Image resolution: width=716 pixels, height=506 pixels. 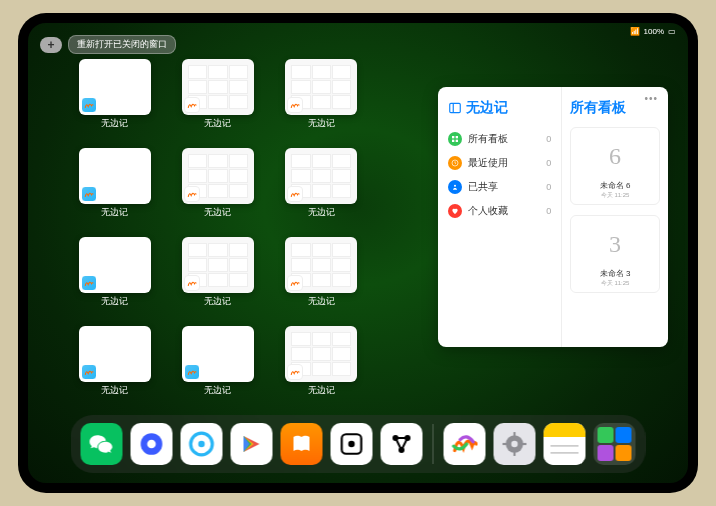 What do you see at coordinates (500, 108) in the screenshot?
I see `panel-left-title: 无边记` at bounding box center [500, 108].